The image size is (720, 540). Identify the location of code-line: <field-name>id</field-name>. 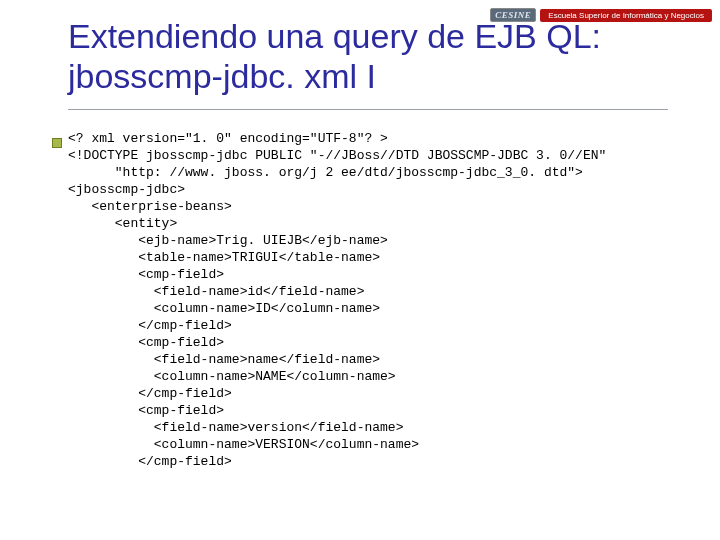
(216, 292).